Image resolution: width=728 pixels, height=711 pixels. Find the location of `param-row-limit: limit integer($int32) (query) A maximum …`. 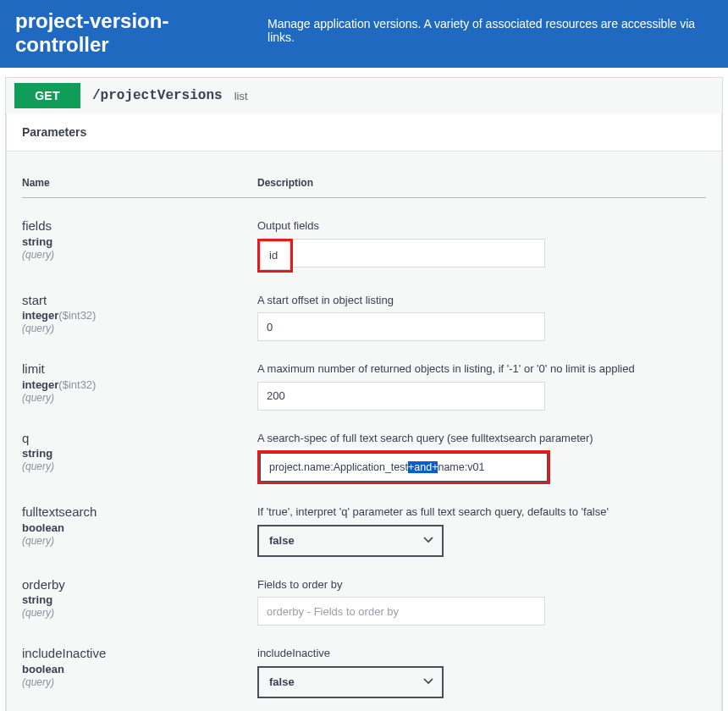

param-row-limit: limit integer($int32) (query) A maximum … is located at coordinates (364, 388).